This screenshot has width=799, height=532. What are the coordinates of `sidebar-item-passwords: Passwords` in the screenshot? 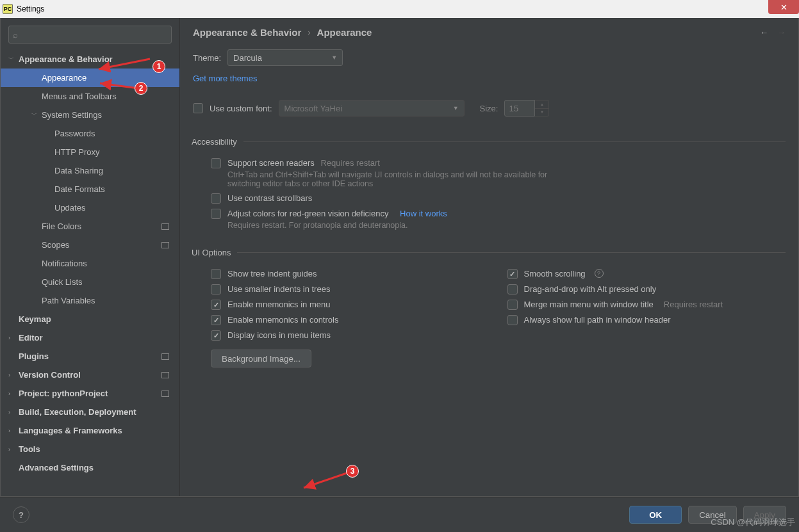 It's located at (90, 133).